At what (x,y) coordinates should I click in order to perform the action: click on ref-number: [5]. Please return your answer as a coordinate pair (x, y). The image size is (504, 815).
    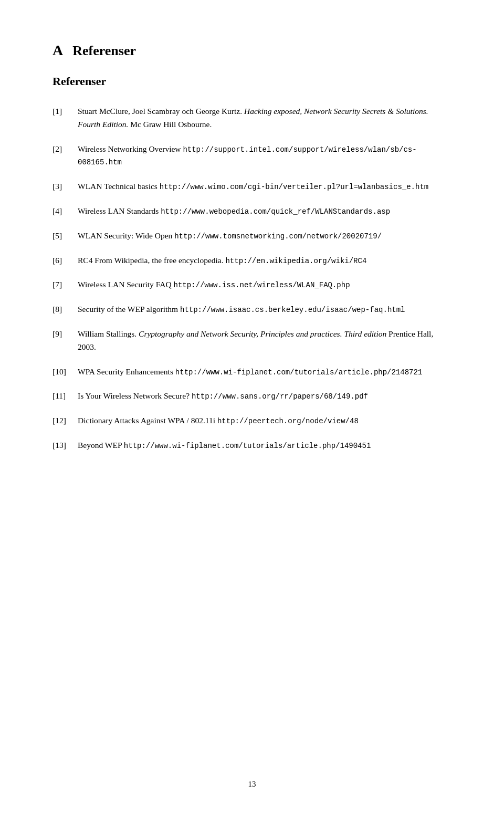
    Looking at the image, I should click on (65, 236).